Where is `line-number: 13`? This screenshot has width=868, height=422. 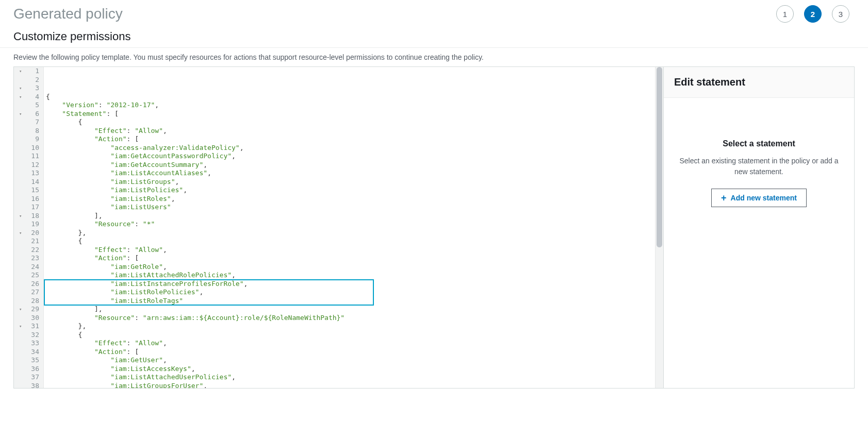 line-number: 13 is located at coordinates (29, 173).